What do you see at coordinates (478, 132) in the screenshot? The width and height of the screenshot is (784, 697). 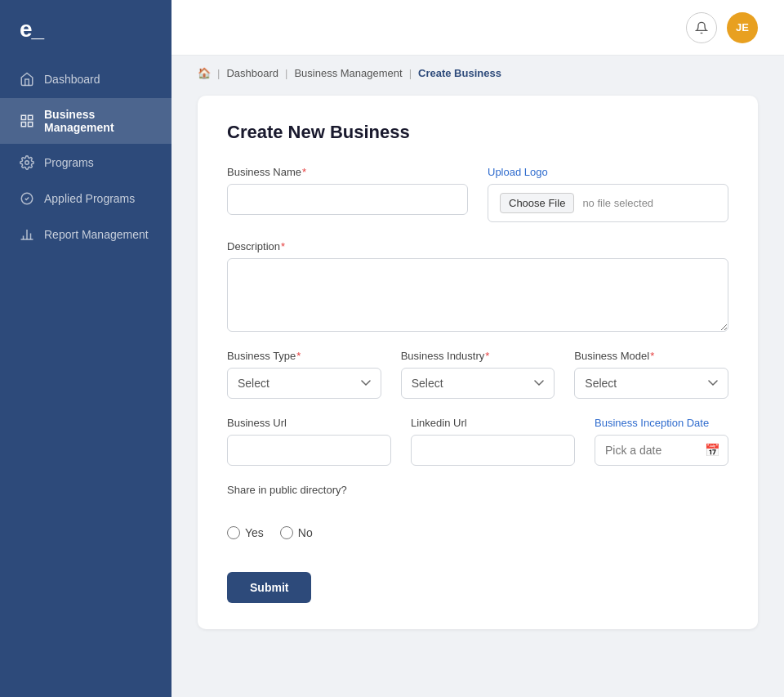 I see `page-title: Create New Business` at bounding box center [478, 132].